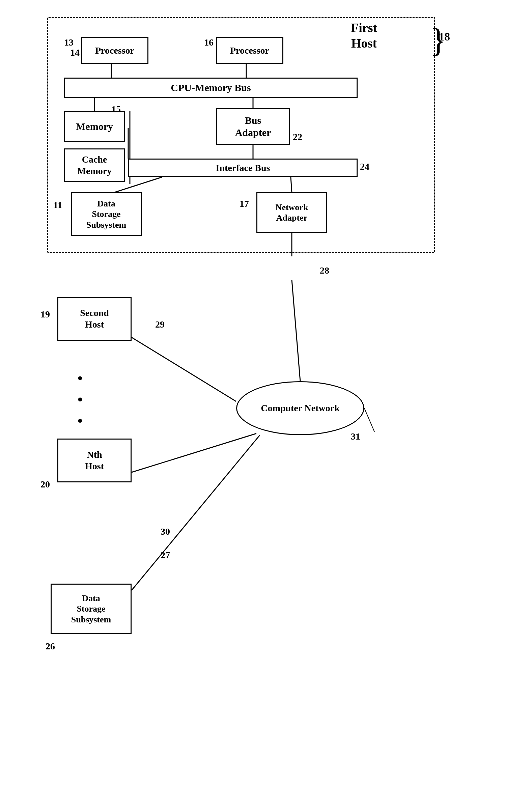  I want to click on cpu-memory-bus-box: CPU-Memory Bus, so click(211, 88).